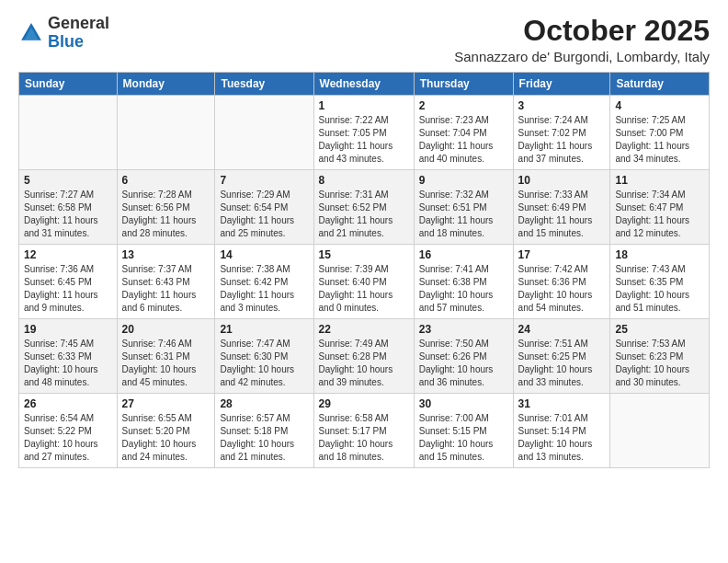 The width and height of the screenshot is (728, 563). Describe the element at coordinates (463, 255) in the screenshot. I see `day-number: 16` at that location.